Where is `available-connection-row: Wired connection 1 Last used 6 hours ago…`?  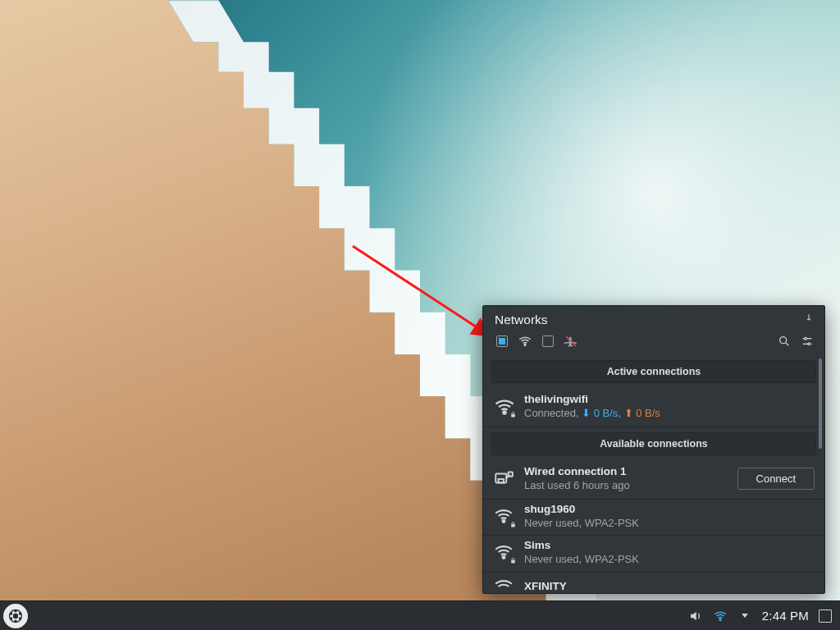
available-connection-row: Wired connection 1 Last used 6 hours ago… is located at coordinates (654, 480).